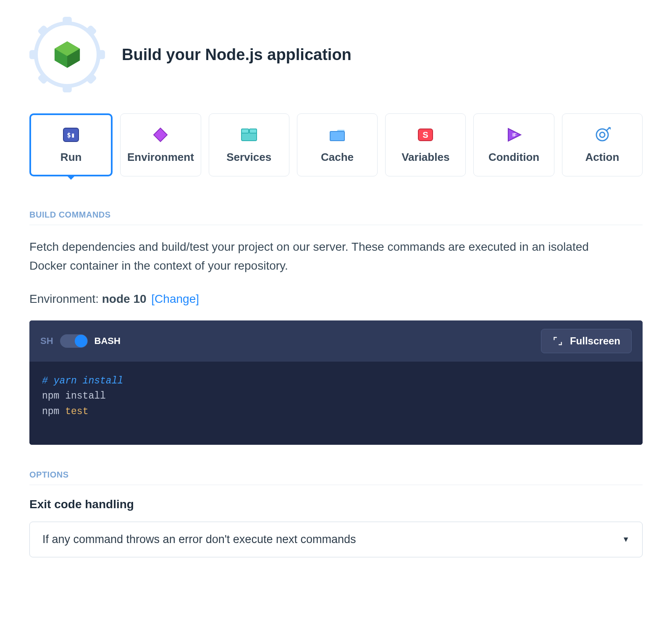 The image size is (672, 630). What do you see at coordinates (586, 341) in the screenshot?
I see `fullscreen-button: Fullscreen` at bounding box center [586, 341].